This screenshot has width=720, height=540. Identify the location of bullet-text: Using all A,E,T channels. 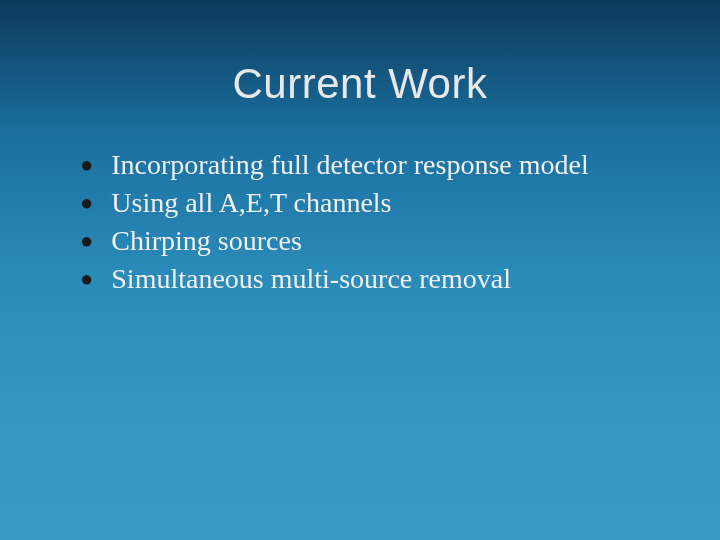
(251, 203).